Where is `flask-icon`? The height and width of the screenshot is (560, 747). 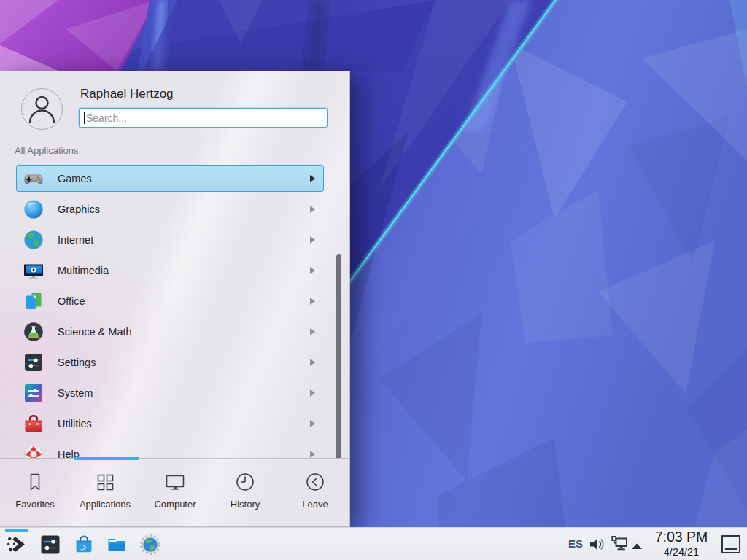
flask-icon is located at coordinates (34, 332).